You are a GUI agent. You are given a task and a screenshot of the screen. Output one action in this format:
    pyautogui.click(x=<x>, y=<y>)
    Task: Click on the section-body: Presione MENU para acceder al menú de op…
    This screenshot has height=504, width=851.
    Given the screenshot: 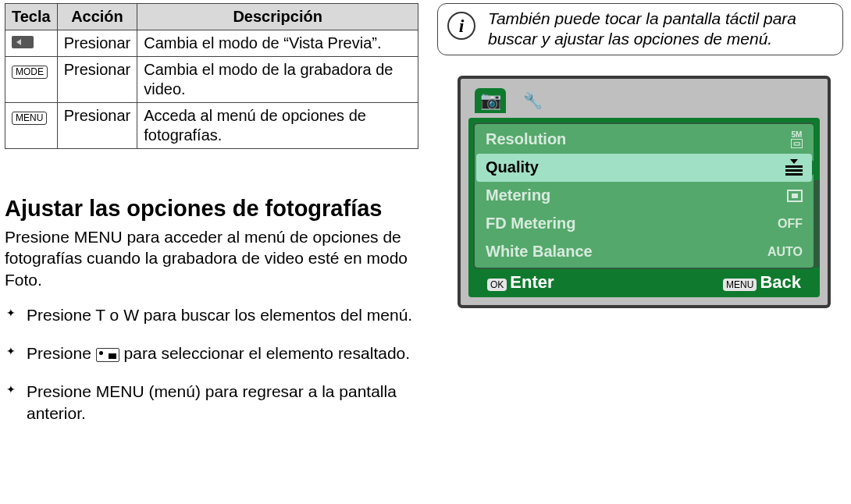 What is the action you would take?
    pyautogui.click(x=212, y=258)
    